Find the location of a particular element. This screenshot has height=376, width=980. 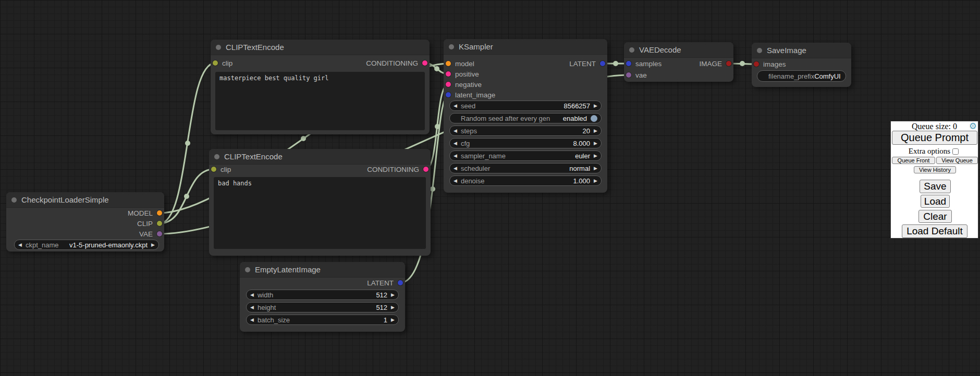

extra-options-checkbox is located at coordinates (956, 152).